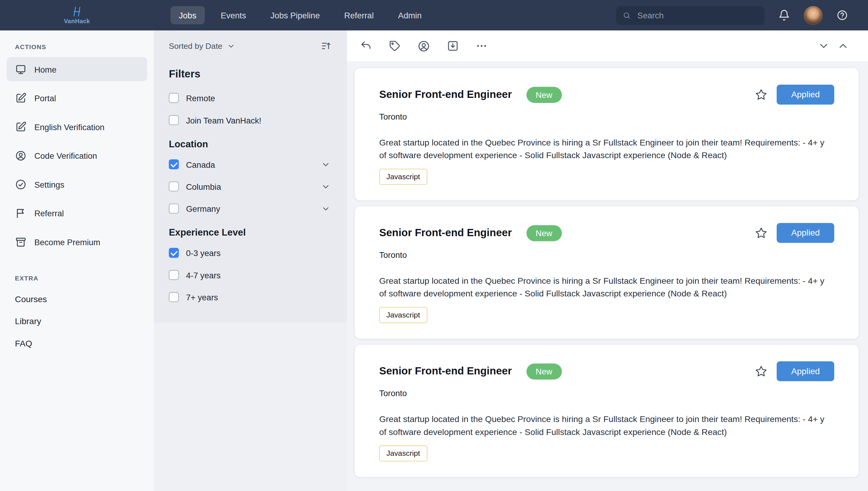 This screenshot has height=491, width=868. Describe the element at coordinates (77, 15) in the screenshot. I see `vanhack-logo: VanHack` at that location.